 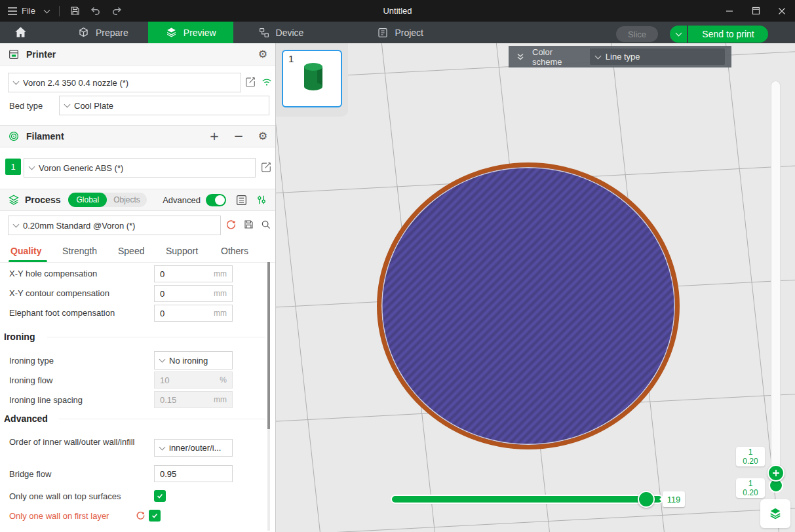 What do you see at coordinates (775, 514) in the screenshot?
I see `layer-view-button` at bounding box center [775, 514].